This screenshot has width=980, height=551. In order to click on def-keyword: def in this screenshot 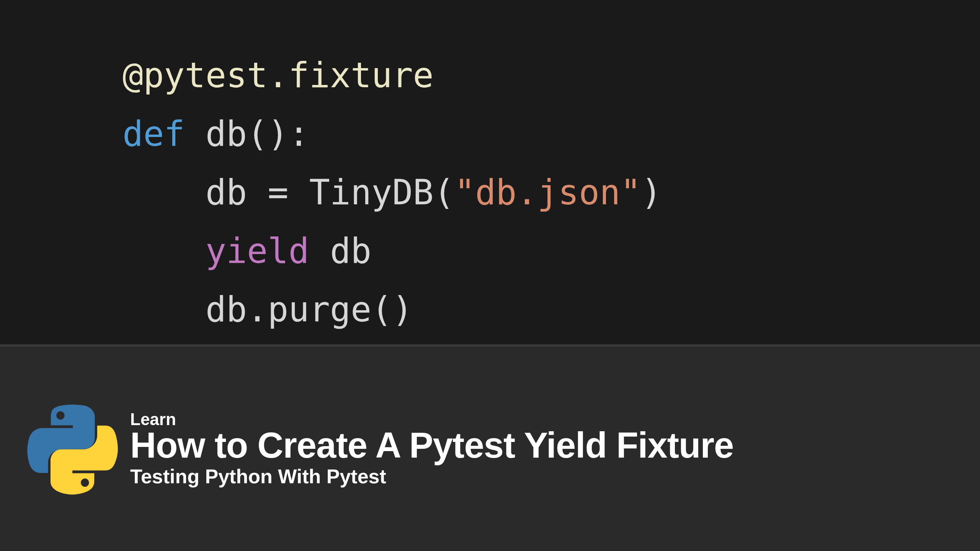, I will do `click(154, 134)`.